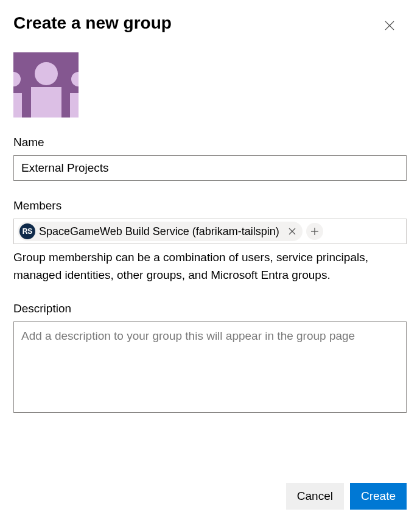 This screenshot has width=420, height=523. What do you see at coordinates (210, 24) in the screenshot?
I see `dialog-header: Create a new group` at bounding box center [210, 24].